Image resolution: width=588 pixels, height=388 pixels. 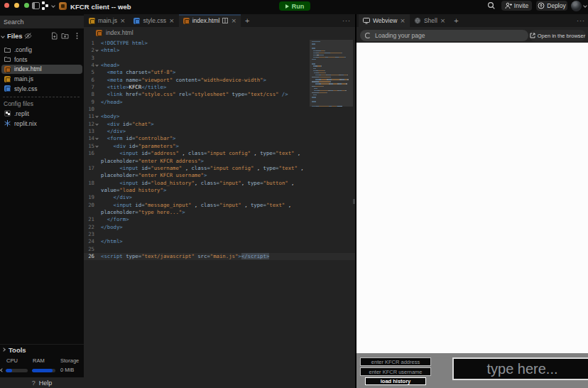 What do you see at coordinates (384, 21) in the screenshot?
I see `tab-webview: Webview ×` at bounding box center [384, 21].